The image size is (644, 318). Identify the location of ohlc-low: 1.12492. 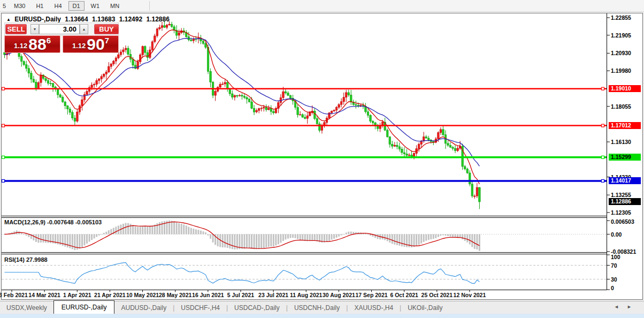
(131, 19).